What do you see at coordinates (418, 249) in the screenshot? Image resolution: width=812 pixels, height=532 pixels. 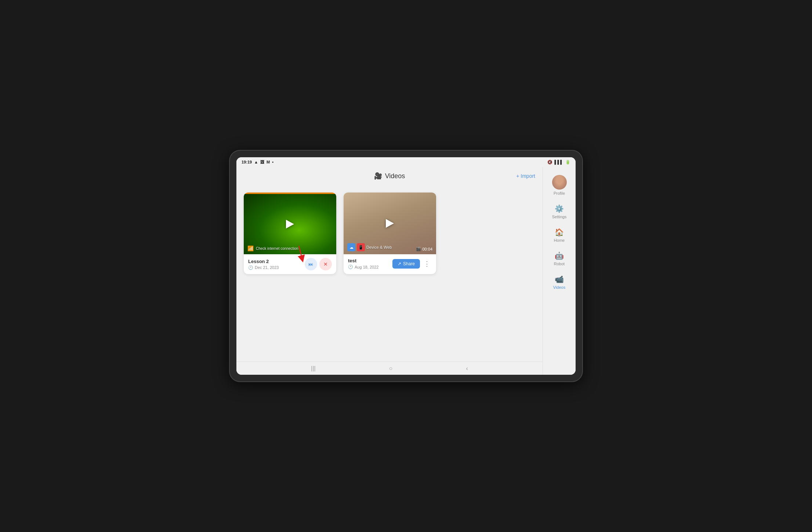 I see `camera-icon-small: 🎬` at bounding box center [418, 249].